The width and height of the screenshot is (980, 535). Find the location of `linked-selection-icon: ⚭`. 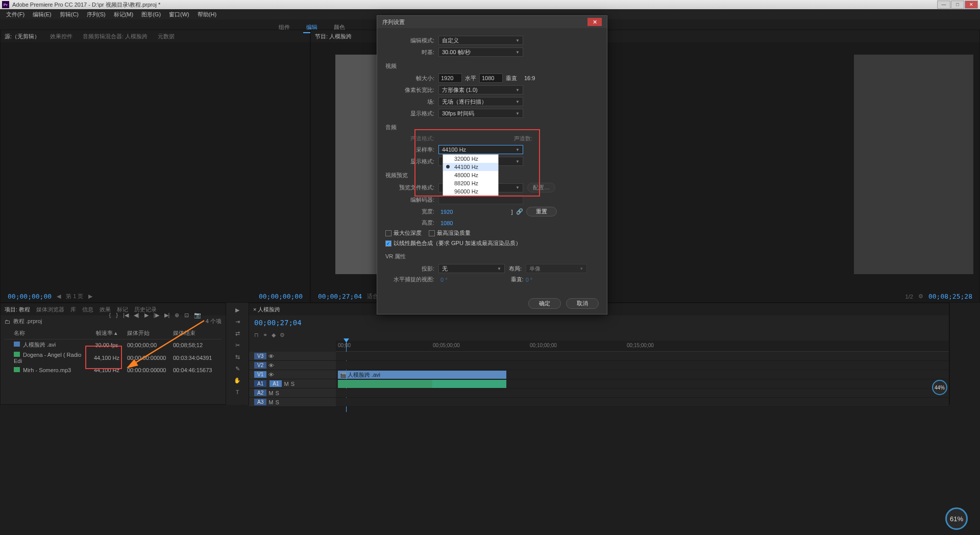

linked-selection-icon: ⚭ is located at coordinates (265, 335).